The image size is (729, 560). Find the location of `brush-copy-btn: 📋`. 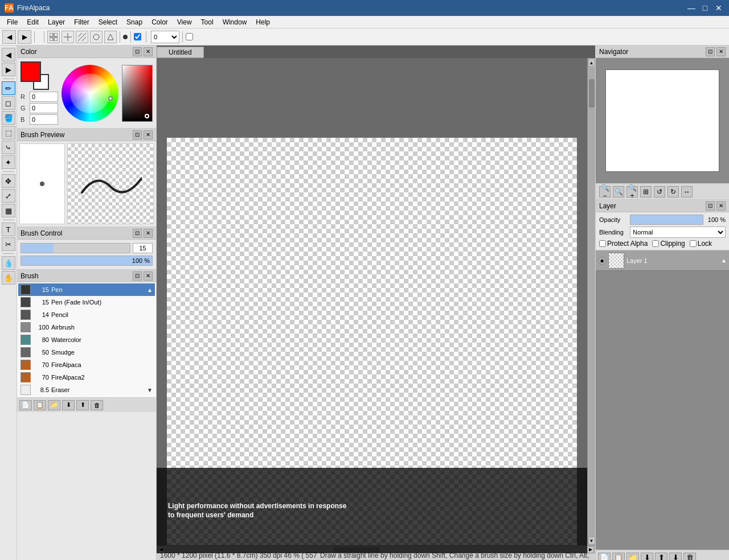

brush-copy-btn: 📋 is located at coordinates (40, 405).